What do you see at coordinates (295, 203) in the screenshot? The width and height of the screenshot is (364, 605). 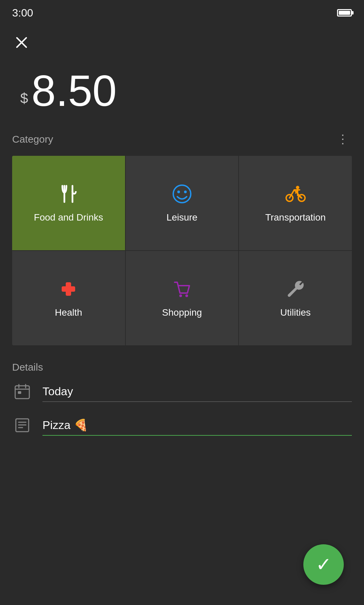 I see `category-cell-transportation: Transportation` at bounding box center [295, 203].